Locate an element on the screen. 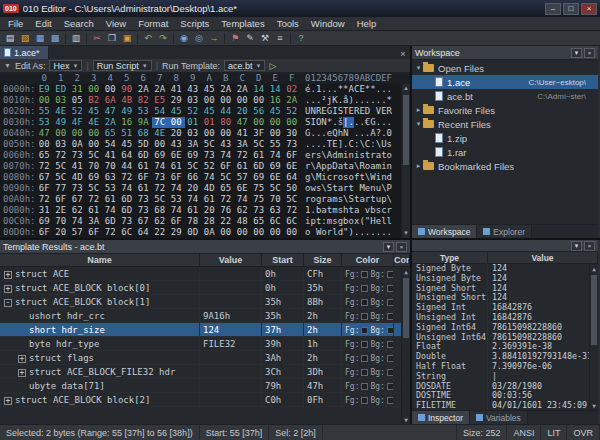 The height and width of the screenshot is (440, 600). dock-tab-explorer: Explorer is located at coordinates (504, 232).